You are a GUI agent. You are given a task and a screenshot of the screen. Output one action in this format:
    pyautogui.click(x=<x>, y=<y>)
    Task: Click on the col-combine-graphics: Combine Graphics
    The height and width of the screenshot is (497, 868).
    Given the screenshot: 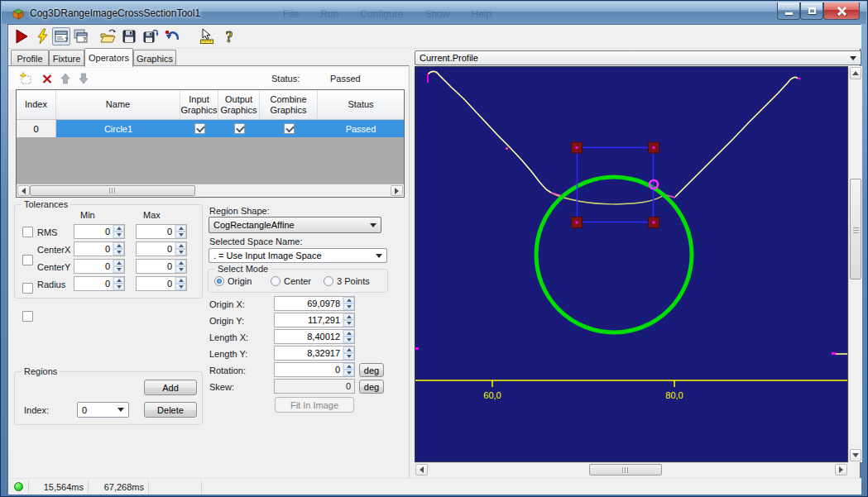 What is the action you would take?
    pyautogui.click(x=289, y=104)
    